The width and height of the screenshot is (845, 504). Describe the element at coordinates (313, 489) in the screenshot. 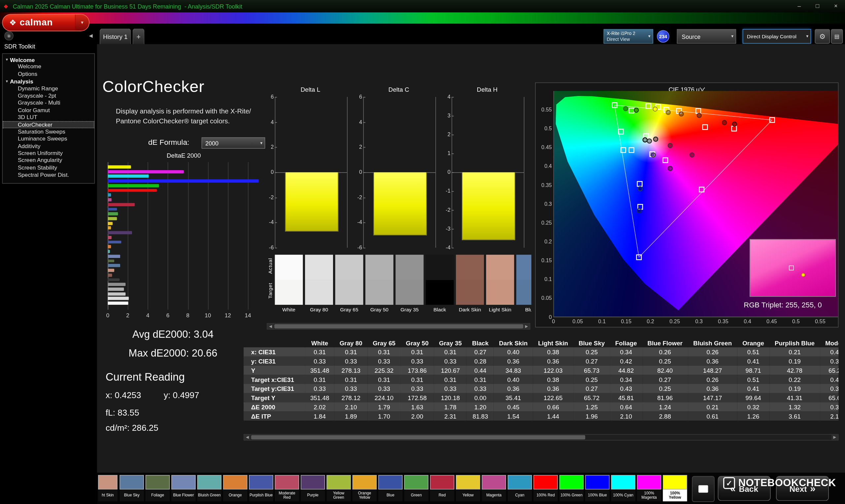

I see `patch-button-purple: Purple` at that location.